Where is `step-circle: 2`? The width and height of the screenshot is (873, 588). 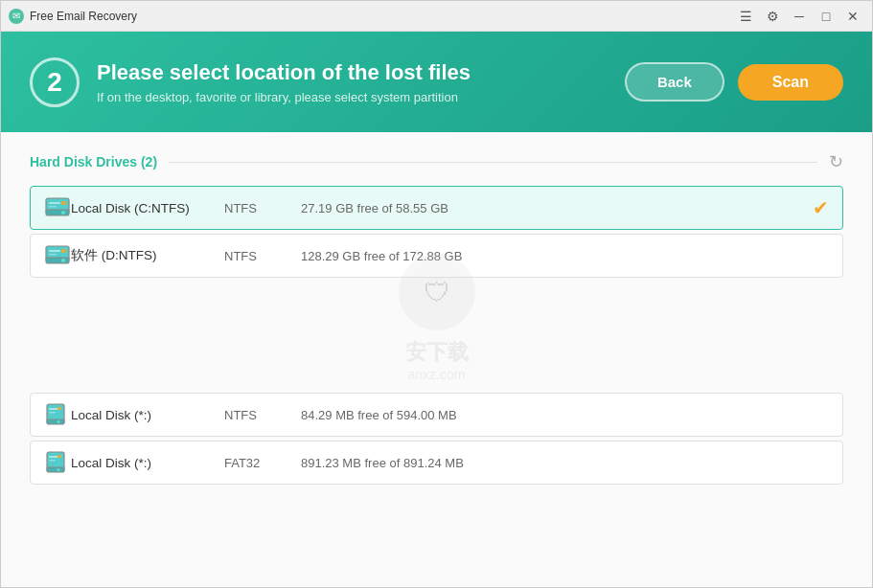
step-circle: 2 is located at coordinates (55, 82).